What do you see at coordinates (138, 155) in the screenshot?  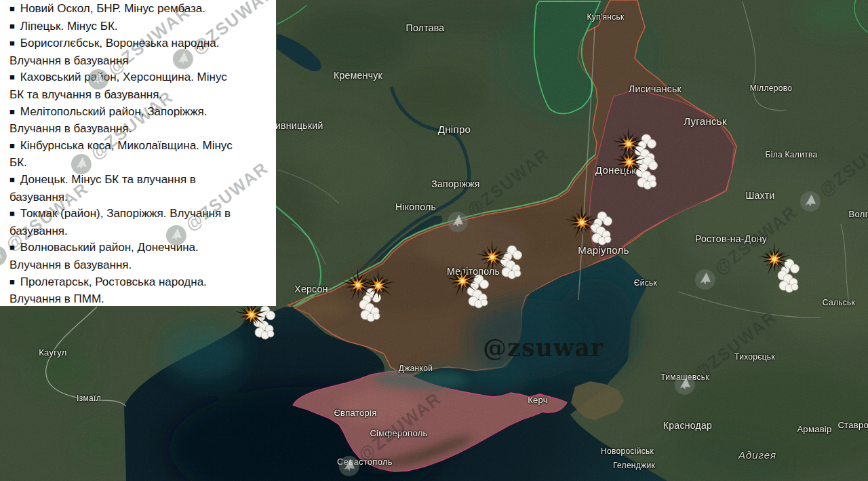 I see `strike-report-item: ■Кінбурнська коса, Миколаївщина. МінусБК…` at bounding box center [138, 155].